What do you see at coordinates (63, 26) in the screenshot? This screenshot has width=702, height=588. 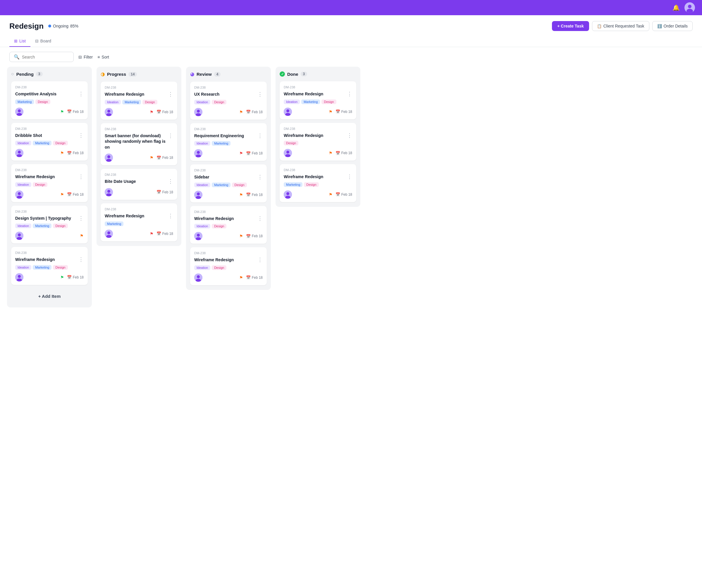 I see `status-badge: Ongoing 85%` at bounding box center [63, 26].